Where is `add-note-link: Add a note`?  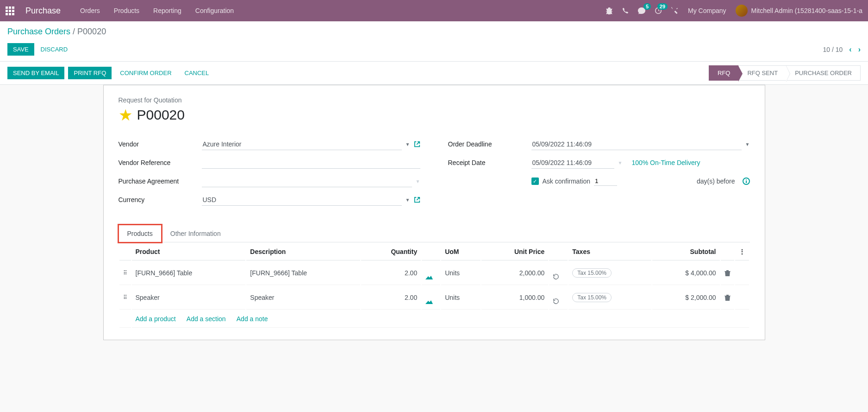
add-note-link: Add a note is located at coordinates (252, 319).